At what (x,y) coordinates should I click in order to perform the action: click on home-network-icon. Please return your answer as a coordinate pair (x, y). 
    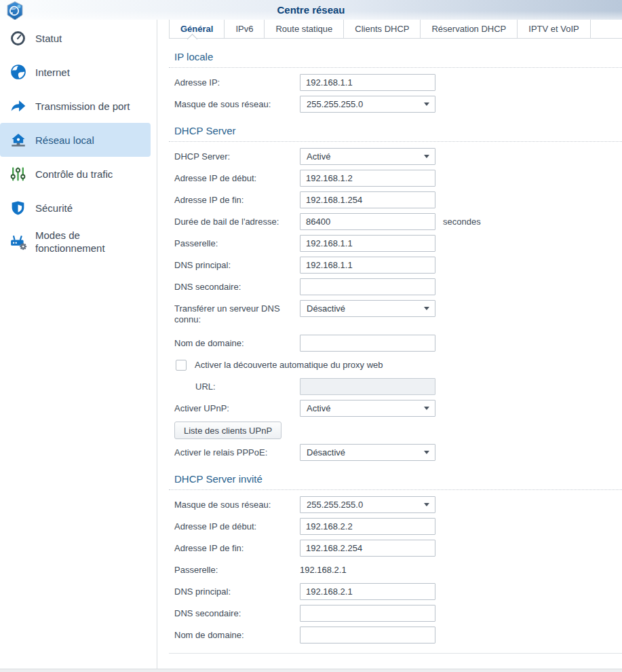
    Looking at the image, I should click on (18, 140).